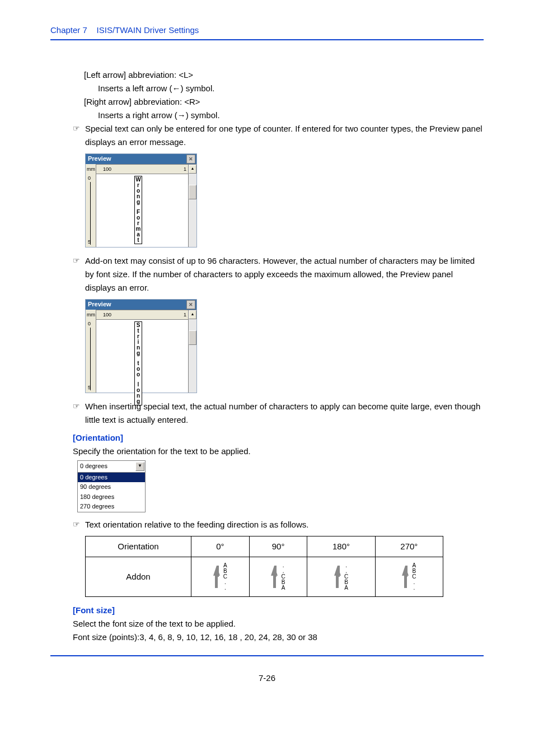 The height and width of the screenshot is (756, 534). Describe the element at coordinates (278, 624) in the screenshot. I see `font-size-line1: Select the font size of the text to be a…` at that location.